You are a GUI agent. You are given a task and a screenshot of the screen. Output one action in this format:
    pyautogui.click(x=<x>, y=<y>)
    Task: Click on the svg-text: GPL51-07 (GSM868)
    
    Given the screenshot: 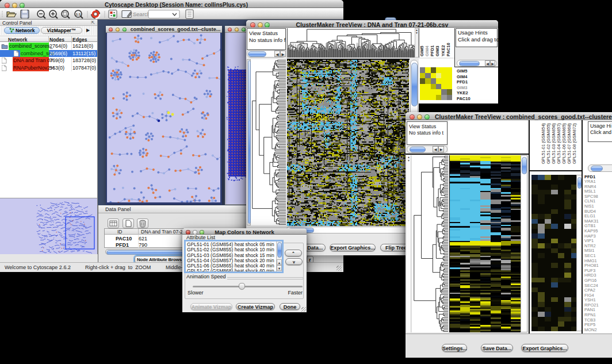 What is the action you would take?
    pyautogui.click(x=569, y=144)
    